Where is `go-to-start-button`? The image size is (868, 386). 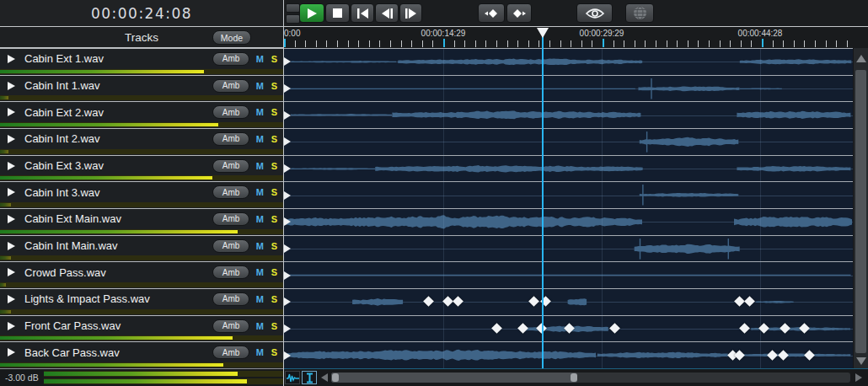 go-to-start-button is located at coordinates (362, 13).